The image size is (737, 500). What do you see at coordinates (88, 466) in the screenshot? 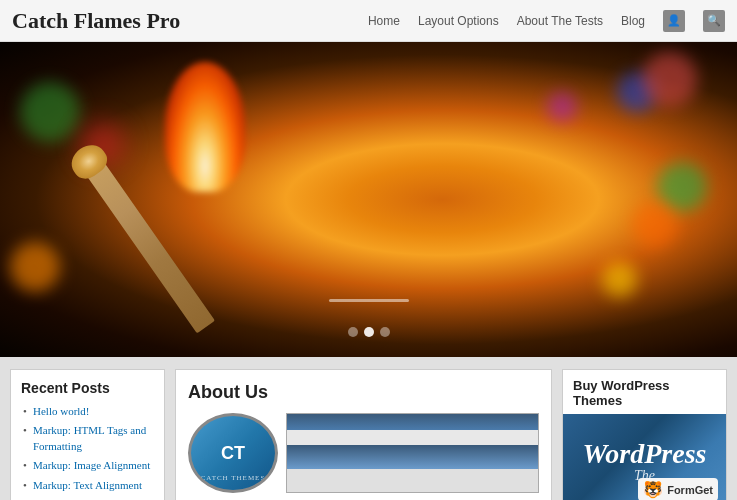
I see `post-item-3: Markup: Image Alignment` at bounding box center [88, 466].